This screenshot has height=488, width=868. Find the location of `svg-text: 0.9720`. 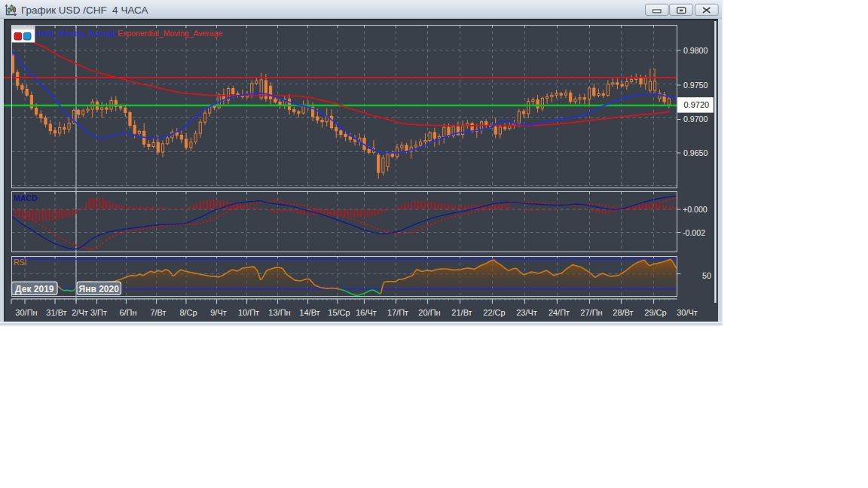

svg-text: 0.9720 is located at coordinates (697, 105).